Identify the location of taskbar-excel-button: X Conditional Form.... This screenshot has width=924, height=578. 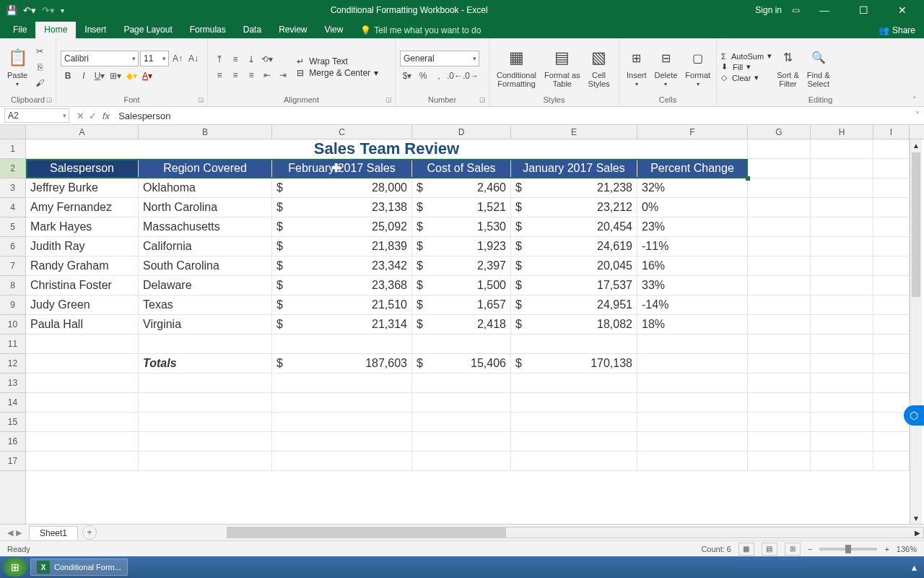
(79, 567).